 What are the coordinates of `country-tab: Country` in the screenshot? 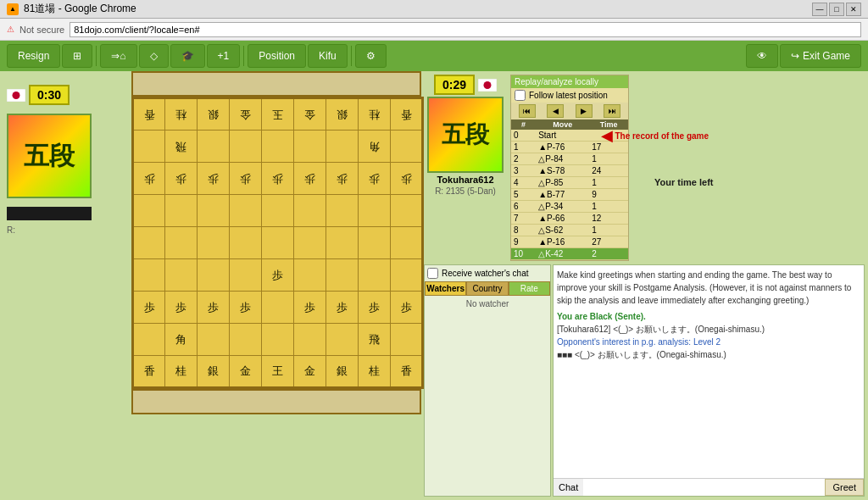 It's located at (487, 288).